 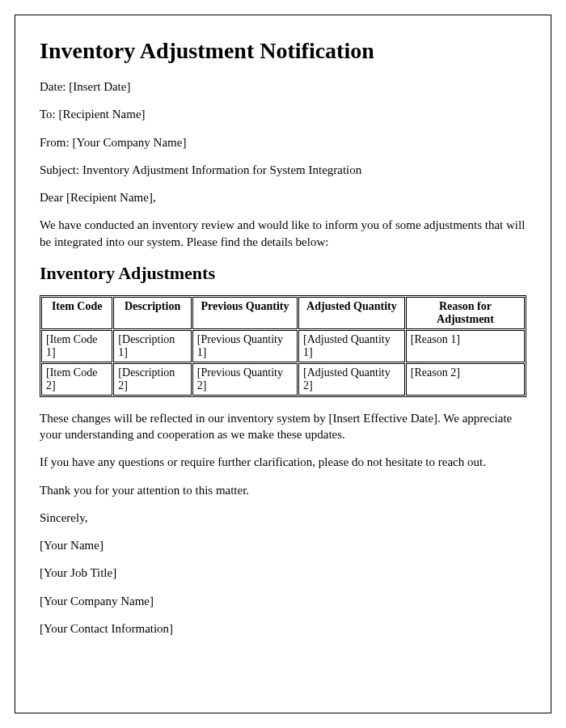 What do you see at coordinates (283, 313) in the screenshot?
I see `table-header-row: Item Code Description Previous Quantity …` at bounding box center [283, 313].